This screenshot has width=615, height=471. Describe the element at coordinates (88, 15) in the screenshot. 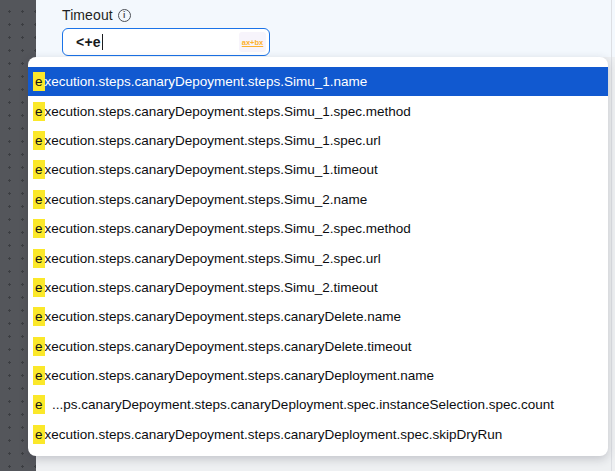

I see `timeout-label: Timeout` at that location.